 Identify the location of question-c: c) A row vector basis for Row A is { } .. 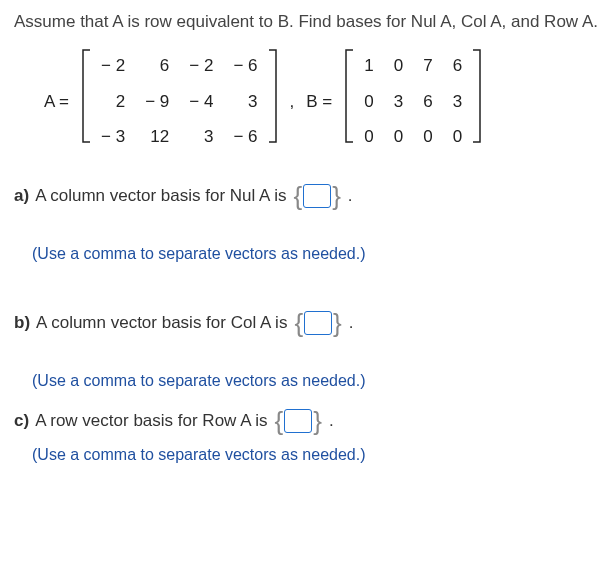
(308, 421).